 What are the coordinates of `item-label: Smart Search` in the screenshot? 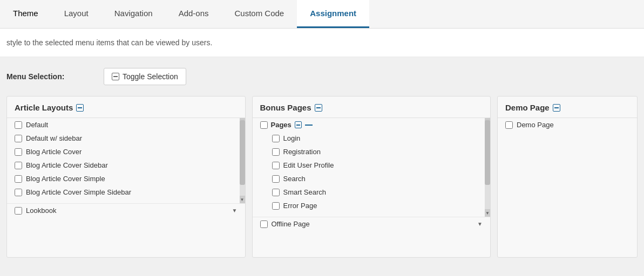 It's located at (304, 192).